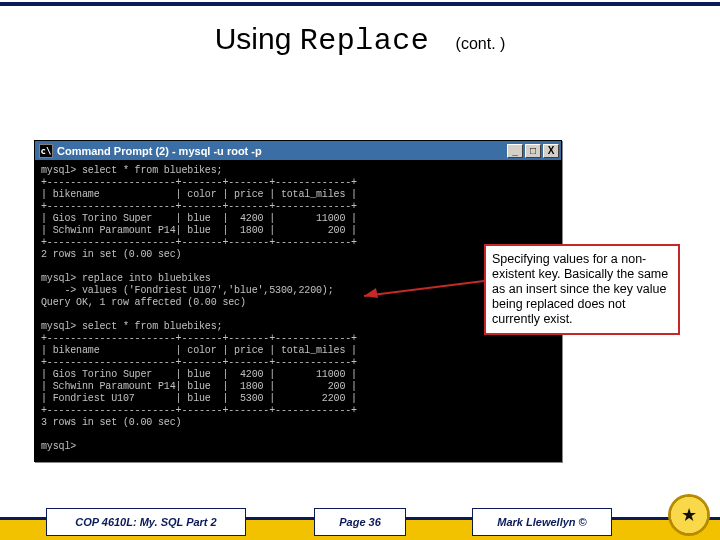 This screenshot has height=540, width=720. I want to click on title-word-using: Using, so click(254, 38).